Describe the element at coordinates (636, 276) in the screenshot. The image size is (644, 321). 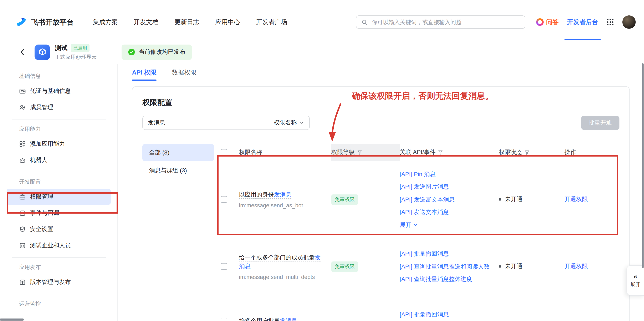
I see `double-chevron-left-icon: «` at that location.